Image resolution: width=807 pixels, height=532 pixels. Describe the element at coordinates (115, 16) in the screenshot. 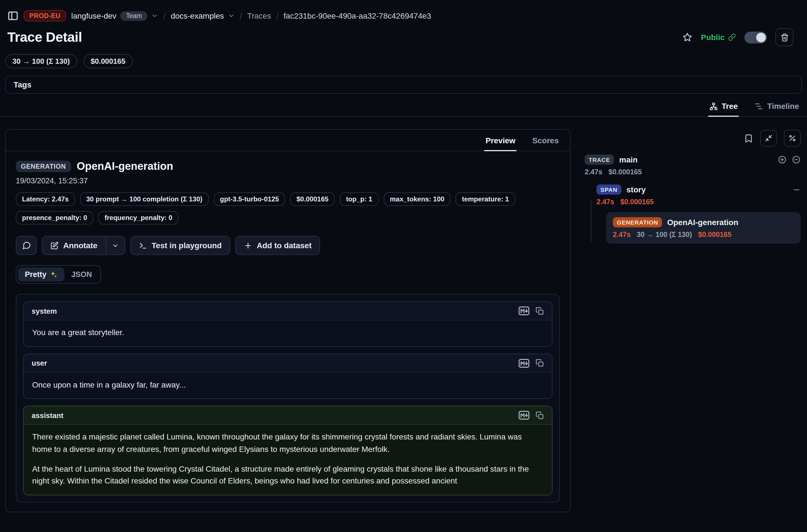

I see `breadcrumb-org: langfuse-dev Team` at that location.